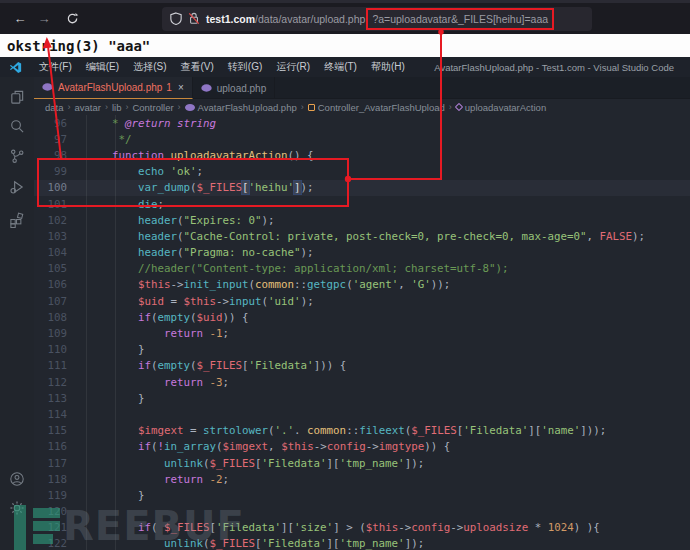 The width and height of the screenshot is (690, 550). What do you see at coordinates (102, 67) in the screenshot?
I see `menu-item: 编辑(E)` at bounding box center [102, 67].